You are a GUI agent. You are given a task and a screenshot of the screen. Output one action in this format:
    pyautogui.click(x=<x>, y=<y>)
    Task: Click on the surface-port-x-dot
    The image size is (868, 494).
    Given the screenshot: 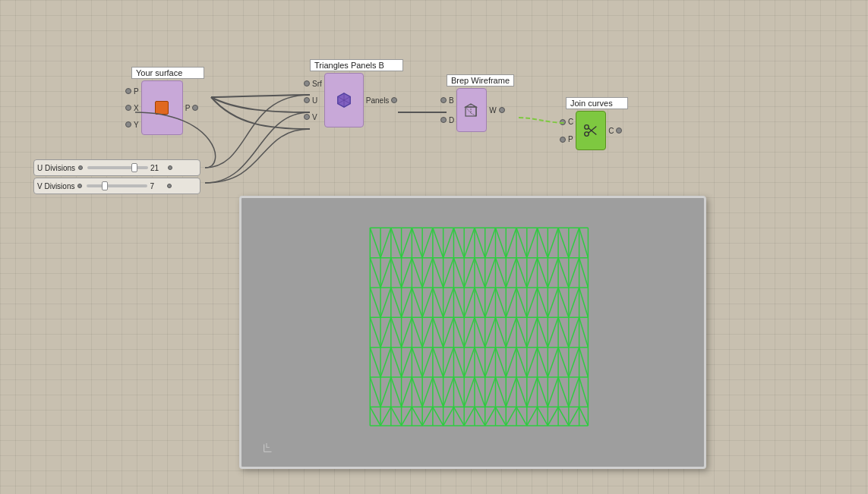 What is the action you would take?
    pyautogui.click(x=128, y=108)
    